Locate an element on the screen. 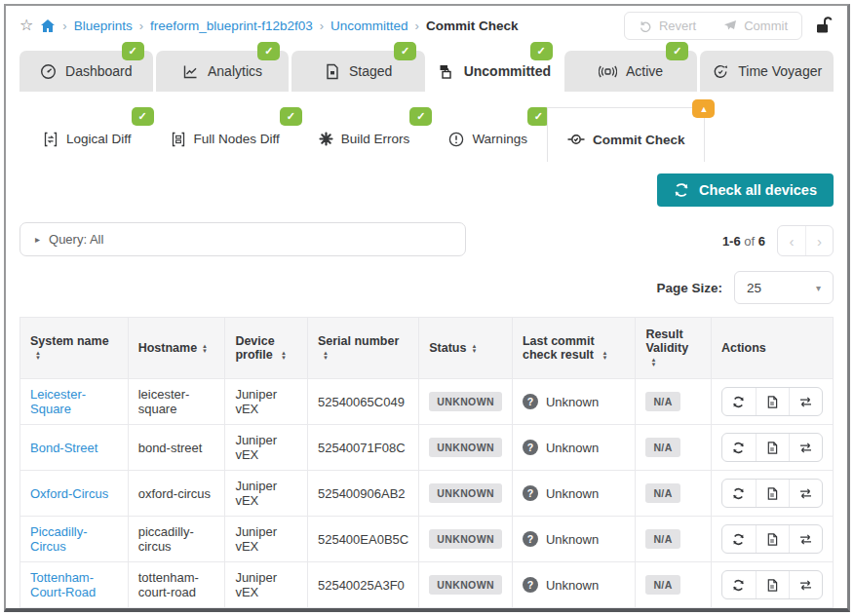 Image resolution: width=854 pixels, height=616 pixels. expand-arrow-icon: ▸ is located at coordinates (37, 240).